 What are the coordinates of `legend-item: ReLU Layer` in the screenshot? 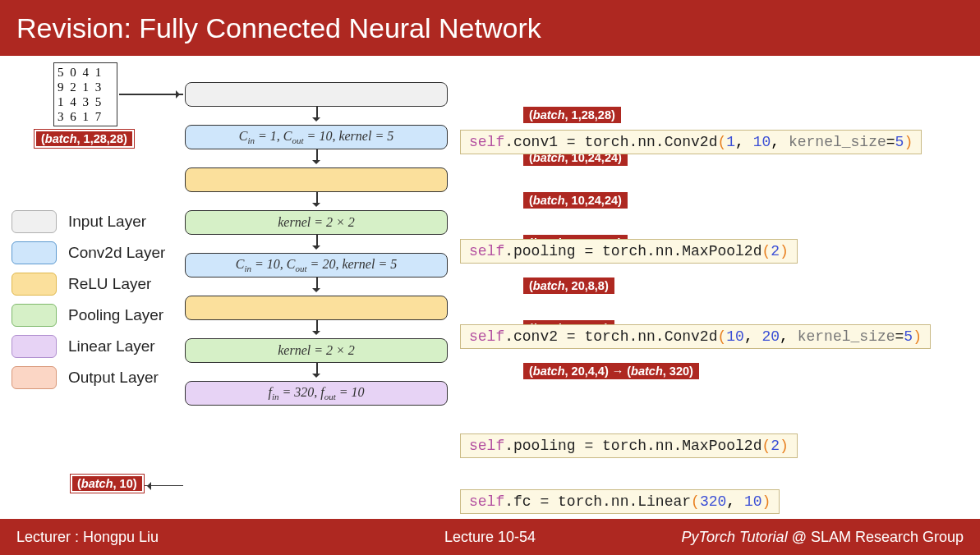 It's located at (94, 284).